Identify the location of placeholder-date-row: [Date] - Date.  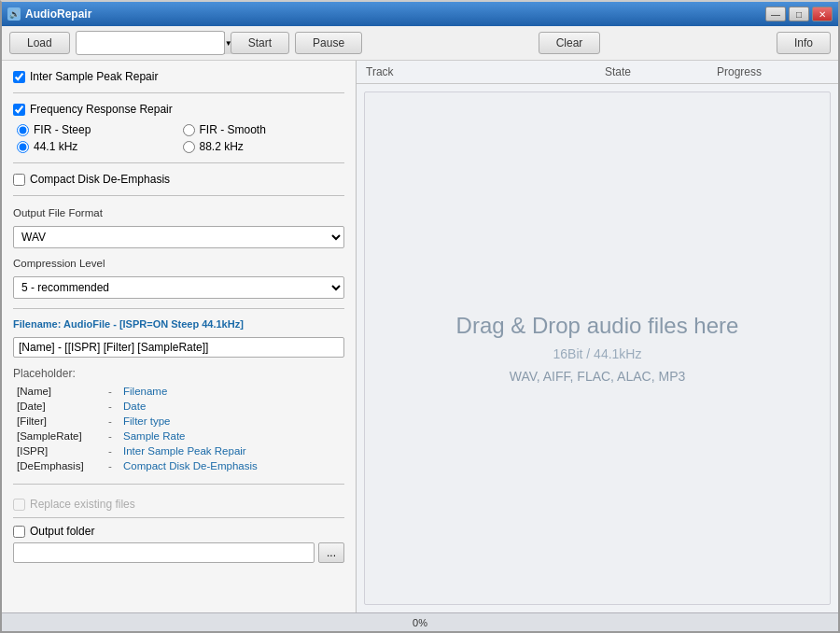
(179, 406).